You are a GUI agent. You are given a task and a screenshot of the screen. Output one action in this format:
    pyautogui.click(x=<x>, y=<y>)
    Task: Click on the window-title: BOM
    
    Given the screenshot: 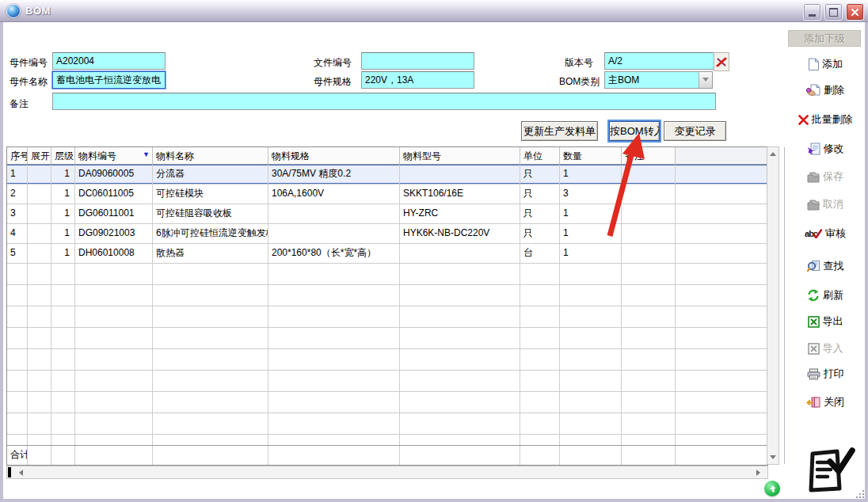 What is the action you would take?
    pyautogui.click(x=38, y=11)
    